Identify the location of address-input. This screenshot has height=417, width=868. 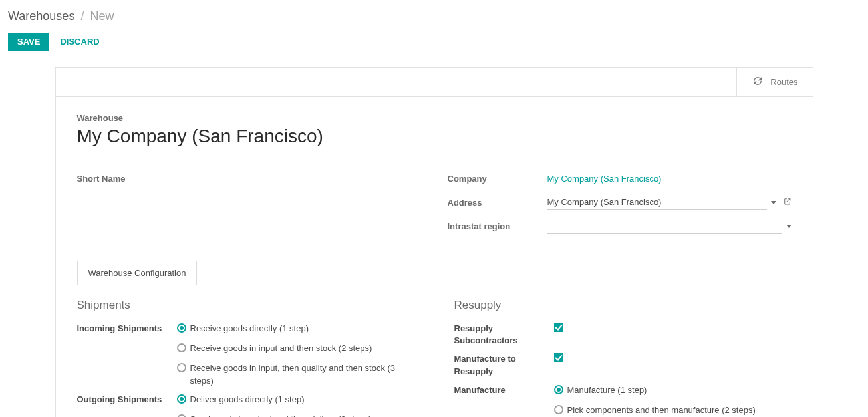
(657, 202).